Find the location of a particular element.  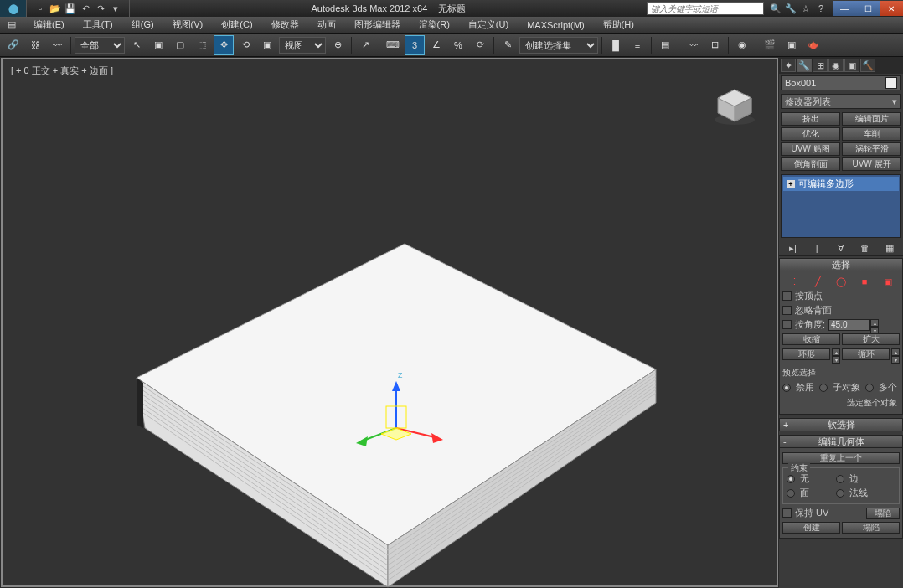

rotate-icon: ⟲ is located at coordinates (245, 45).